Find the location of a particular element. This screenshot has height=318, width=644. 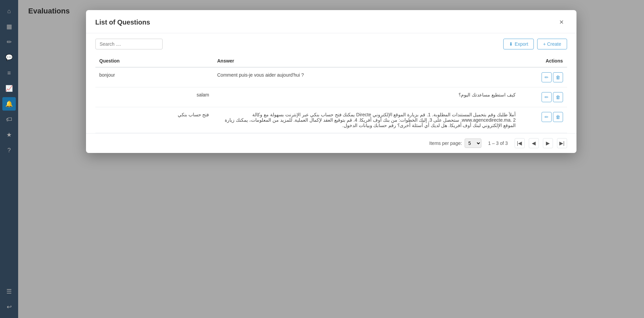

sidebar-icon-bell: 🔔 is located at coordinates (9, 104).